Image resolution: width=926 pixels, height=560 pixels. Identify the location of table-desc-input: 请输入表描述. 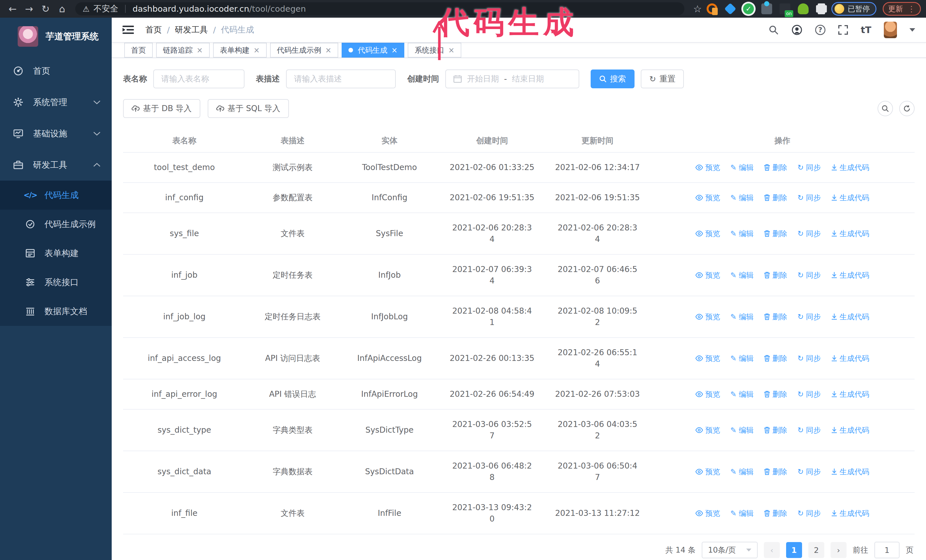
(341, 79).